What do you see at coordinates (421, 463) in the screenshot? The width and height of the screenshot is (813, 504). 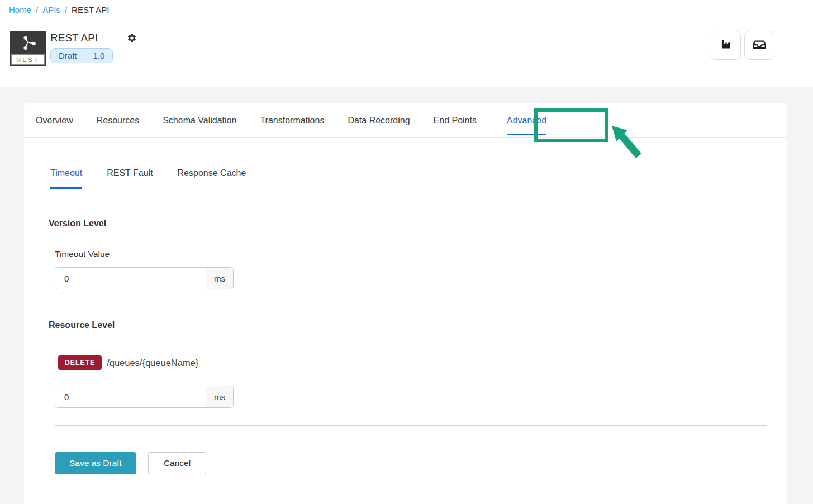 I see `form-actions: Save as Draft Cancel` at bounding box center [421, 463].